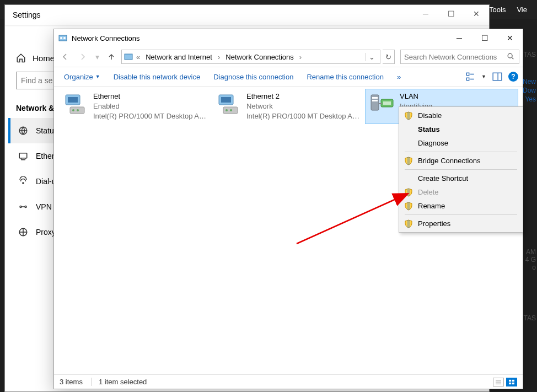 The width and height of the screenshot is (537, 392). Describe the element at coordinates (530, 260) in the screenshot. I see `bg-text: AM 4 G o` at that location.